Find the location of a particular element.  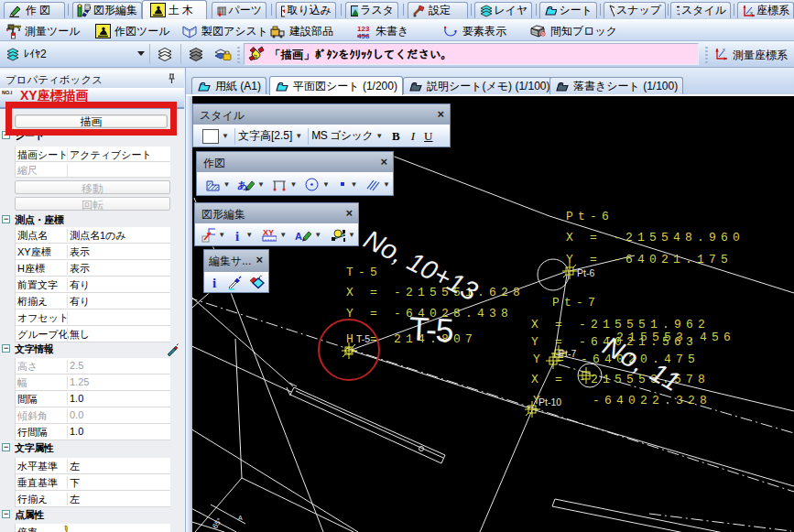

svg-text: Y = -64021.175 is located at coordinates (649, 260).